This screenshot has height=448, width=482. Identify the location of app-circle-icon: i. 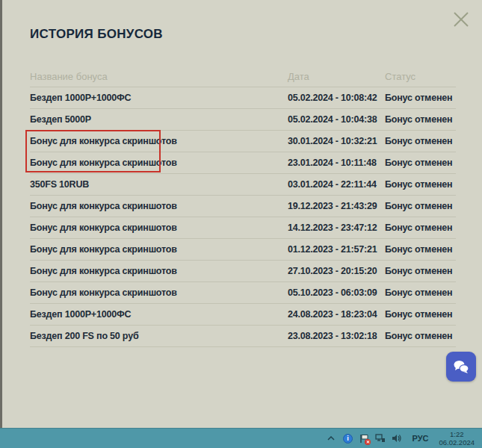
(348, 439).